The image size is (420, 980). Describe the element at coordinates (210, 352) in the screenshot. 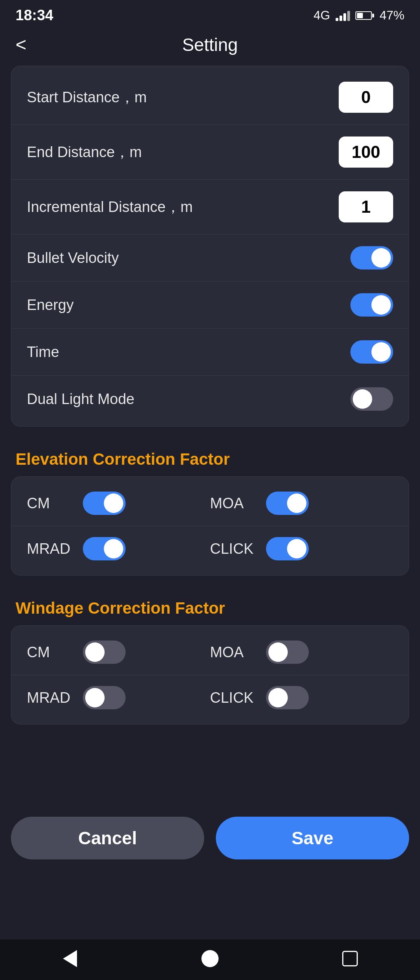

I see `time-row: Time` at that location.